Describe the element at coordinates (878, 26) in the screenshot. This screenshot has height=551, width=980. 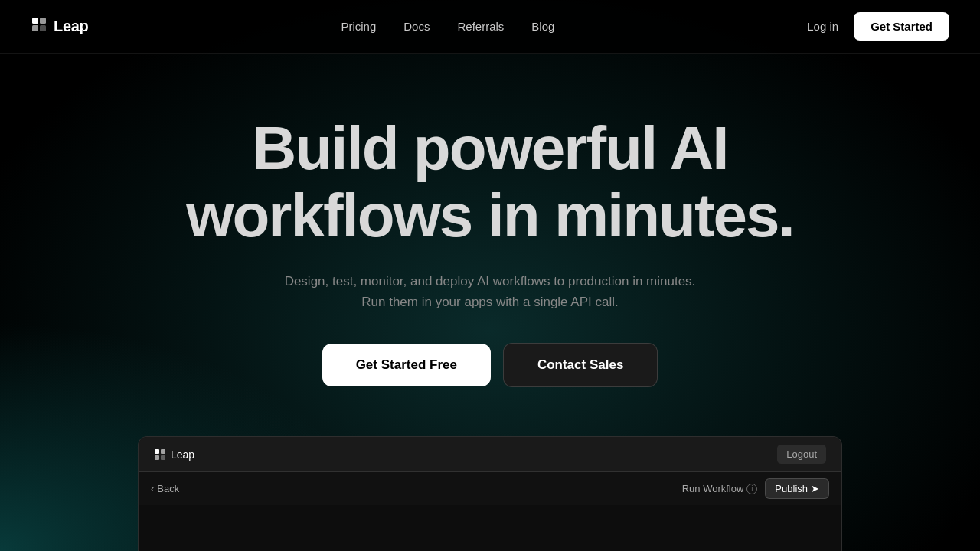
I see `nav-right: Log in Get Started` at that location.